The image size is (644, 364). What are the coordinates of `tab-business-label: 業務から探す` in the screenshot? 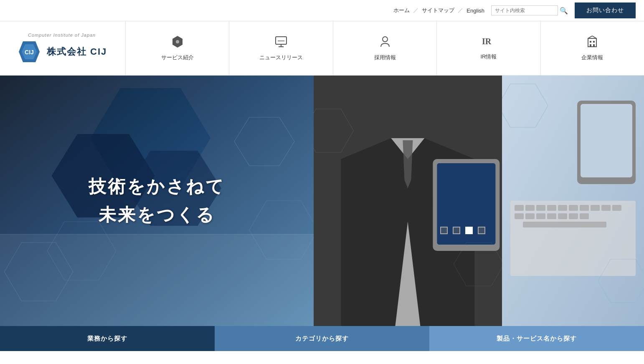 It's located at (107, 339).